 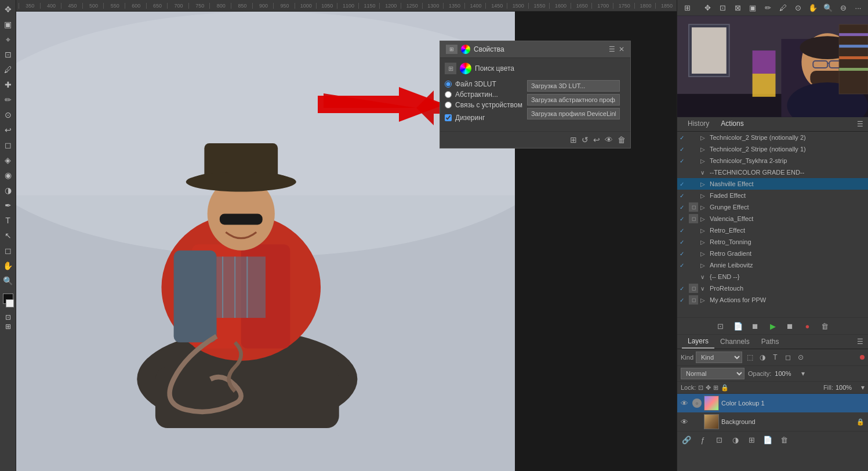 What do you see at coordinates (698, 124) in the screenshot?
I see `tab-history: History` at bounding box center [698, 124].